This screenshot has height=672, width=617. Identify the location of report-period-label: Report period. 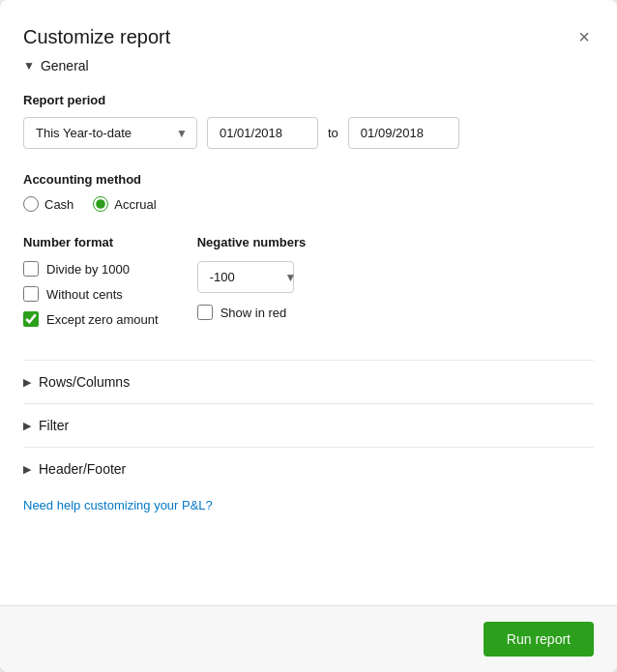
(308, 101).